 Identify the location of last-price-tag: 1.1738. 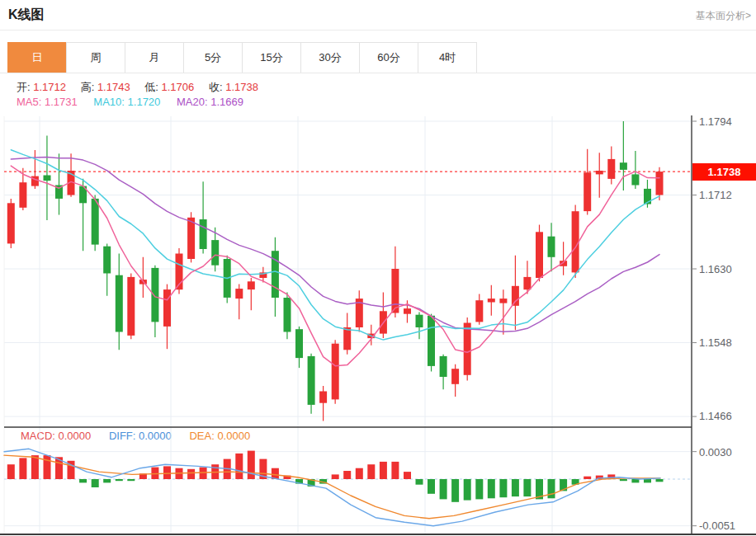
(725, 172).